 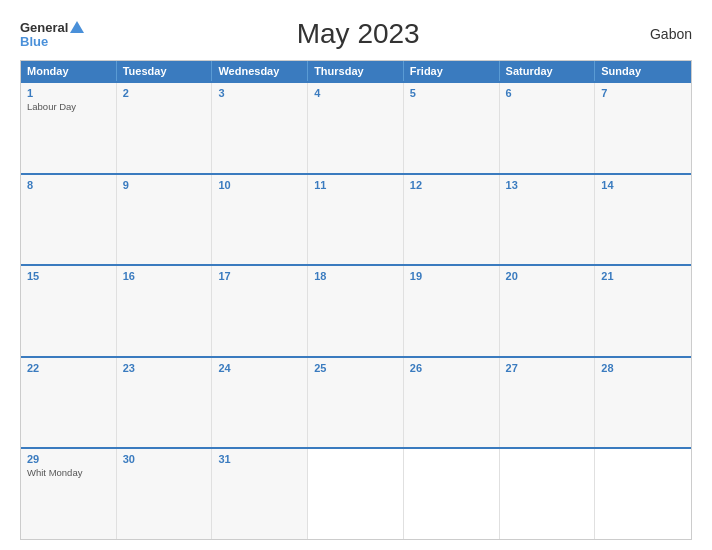 I want to click on day-number: 10, so click(x=260, y=185).